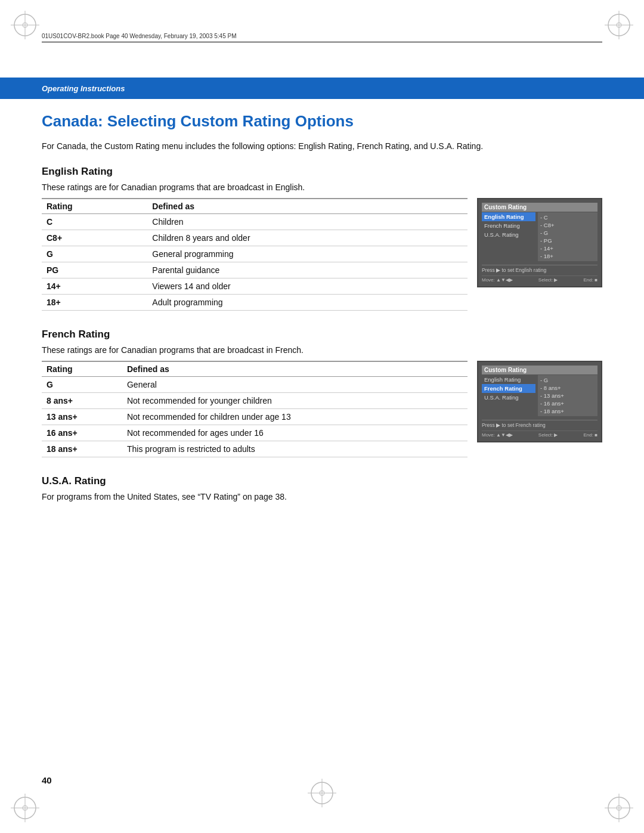 This screenshot has width=644, height=833. What do you see at coordinates (497, 435) in the screenshot?
I see `french-nav-move: Move: ▲▼◀▶` at bounding box center [497, 435].